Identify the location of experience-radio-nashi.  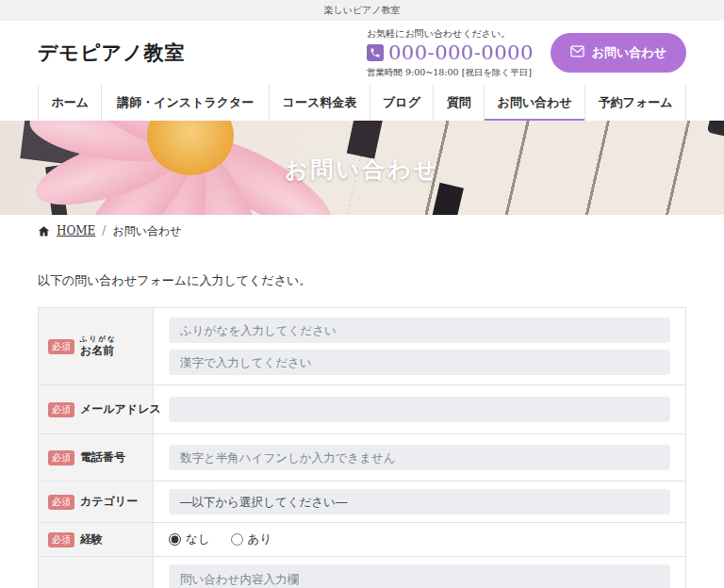
(175, 539).